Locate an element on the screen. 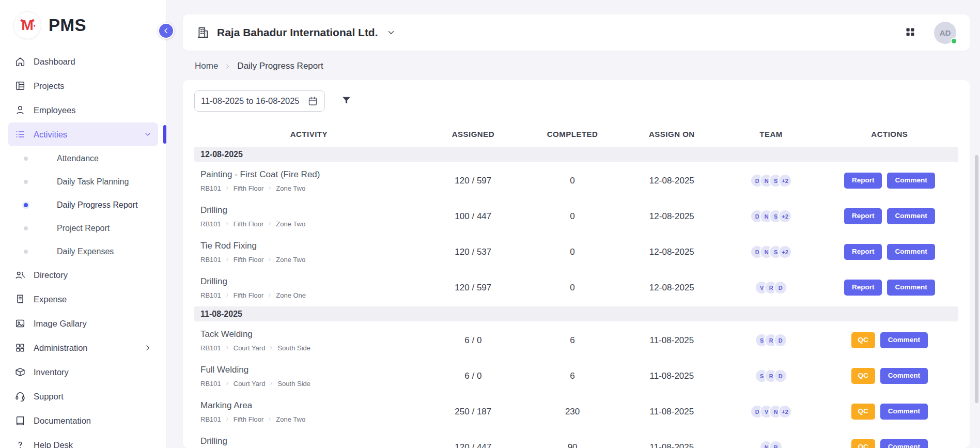  administration-icon is located at coordinates (20, 348).